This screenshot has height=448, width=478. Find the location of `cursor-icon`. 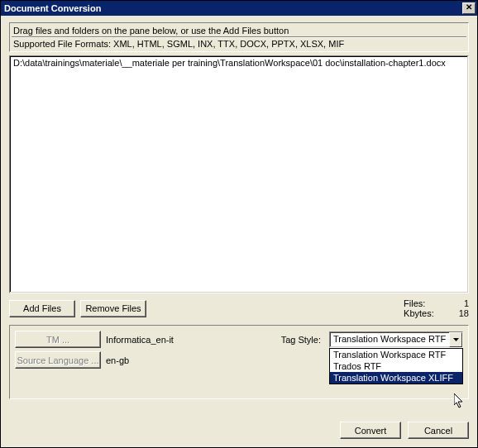

cursor-icon is located at coordinates (460, 402).